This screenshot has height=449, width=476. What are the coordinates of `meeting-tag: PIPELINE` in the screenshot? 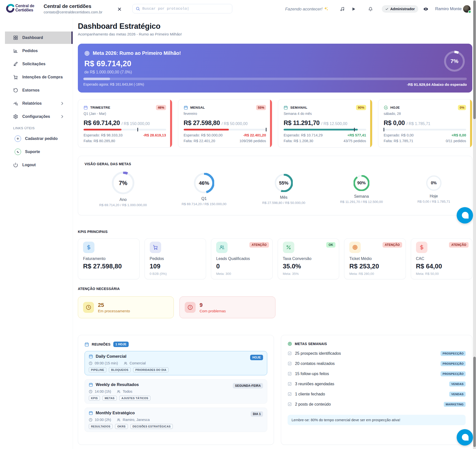 It's located at (98, 370).